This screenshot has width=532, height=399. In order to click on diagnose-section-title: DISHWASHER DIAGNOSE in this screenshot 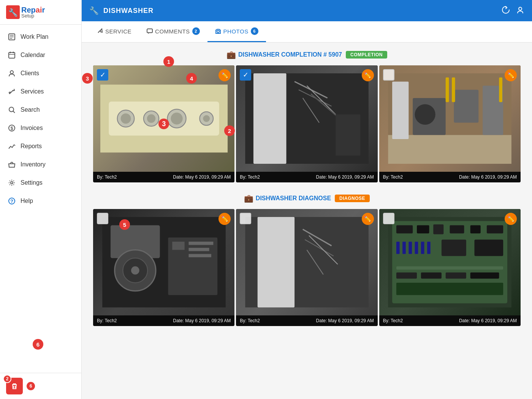, I will do `click(293, 198)`.